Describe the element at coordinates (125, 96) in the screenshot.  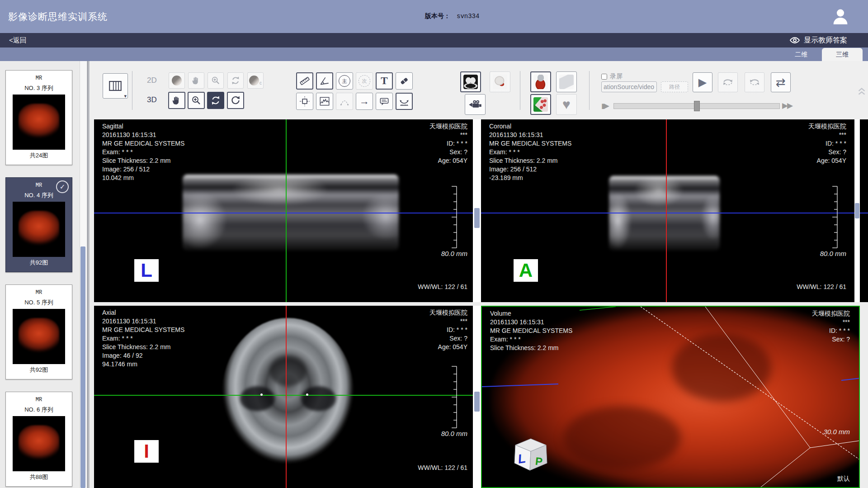
I see `caret-down-icon: ▾` at that location.